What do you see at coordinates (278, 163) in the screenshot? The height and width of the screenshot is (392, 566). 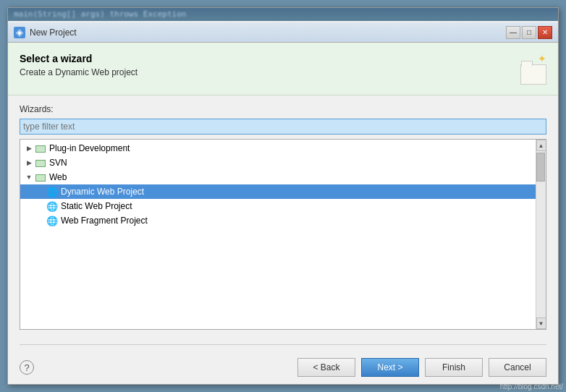 I see `tree-item-svn: ▶ SVN` at bounding box center [278, 163].